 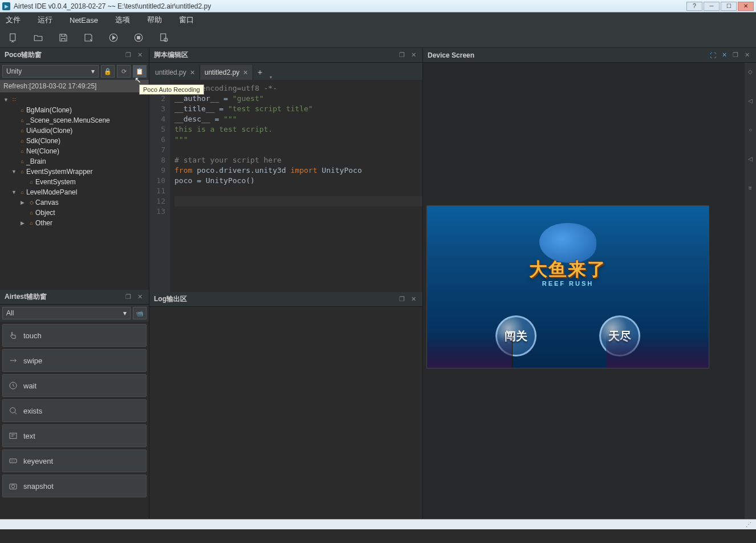 What do you see at coordinates (74, 182) in the screenshot?
I see `tree-node: ⌂EventSystem` at bounding box center [74, 182].